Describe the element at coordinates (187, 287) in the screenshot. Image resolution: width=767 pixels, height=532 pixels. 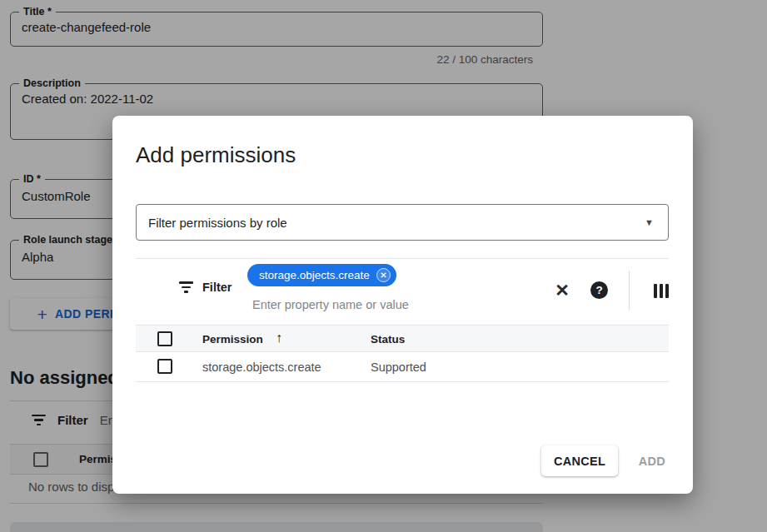
I see `filter-icon` at that location.